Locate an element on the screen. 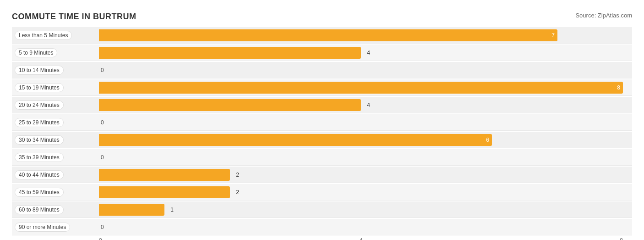  x-axis-labels: 048 is located at coordinates (361, 239).